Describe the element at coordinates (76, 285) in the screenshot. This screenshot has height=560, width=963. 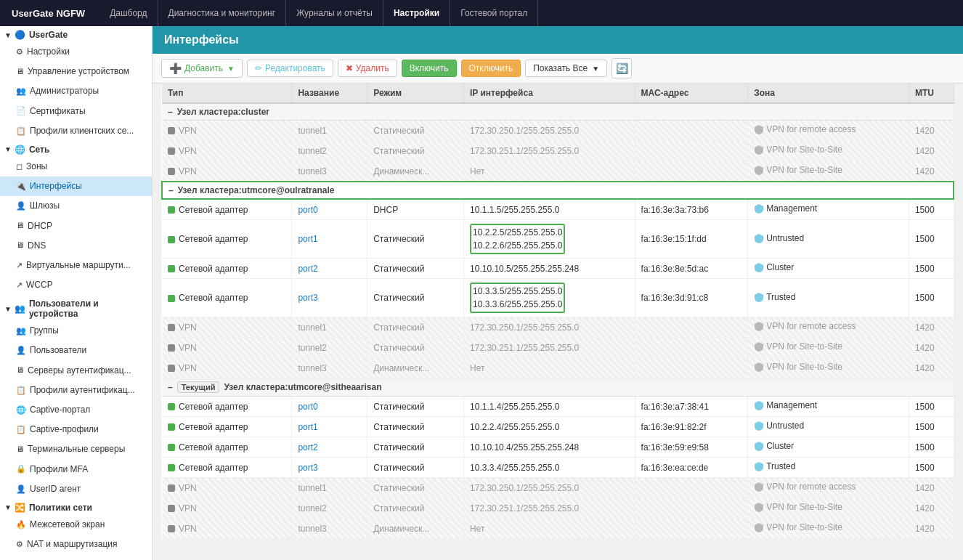
I see `sidebar-item-wccp: ↗ WCCP` at that location.